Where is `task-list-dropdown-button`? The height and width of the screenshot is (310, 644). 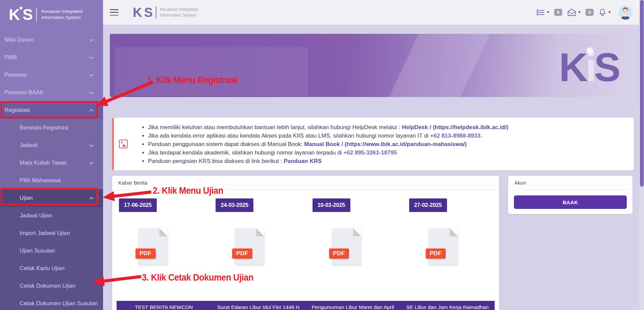
task-list-dropdown-button is located at coordinates (543, 13).